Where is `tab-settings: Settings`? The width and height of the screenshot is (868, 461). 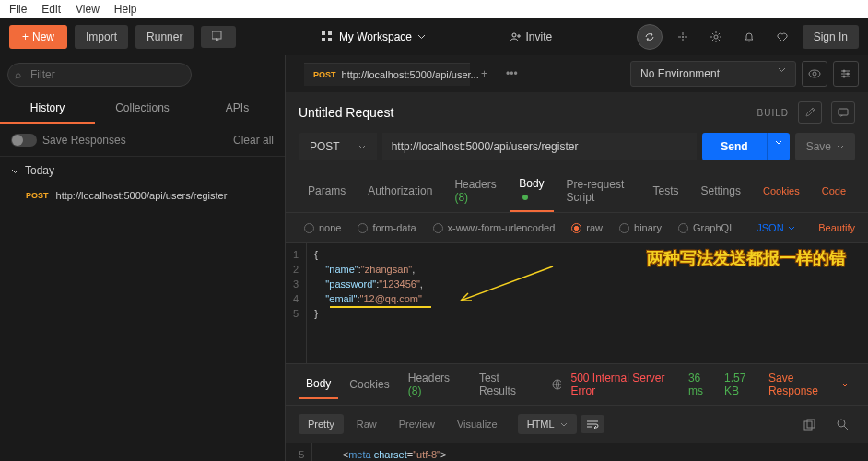 tab-settings: Settings is located at coordinates (721, 191).